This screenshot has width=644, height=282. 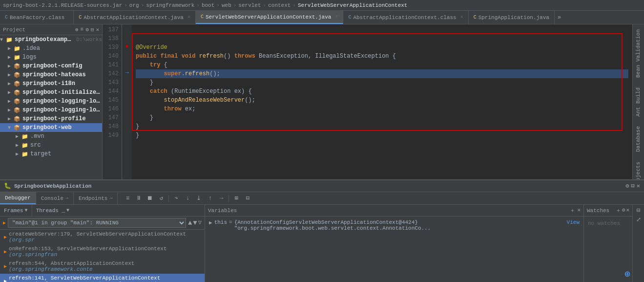 What do you see at coordinates (211, 56) in the screenshot?
I see `method-refresh: refresh` at bounding box center [211, 56].